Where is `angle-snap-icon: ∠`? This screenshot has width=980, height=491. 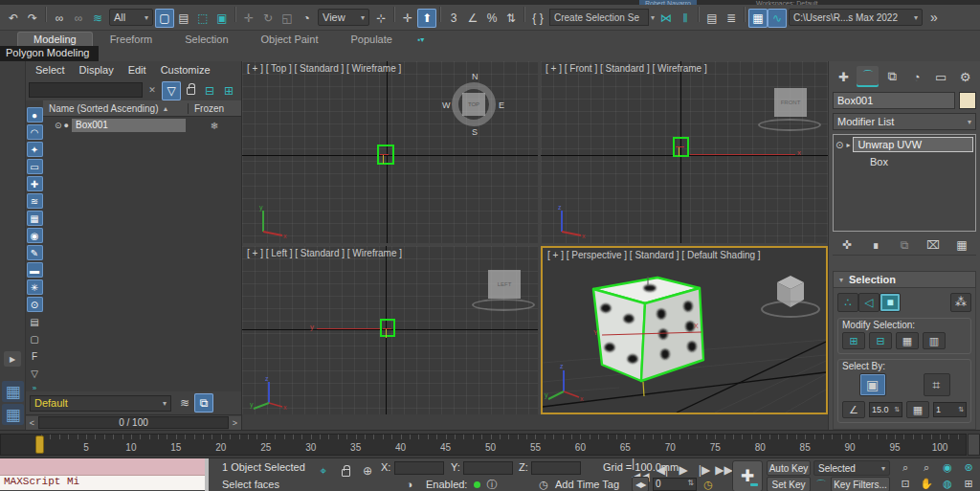 angle-snap-icon: ∠ is located at coordinates (473, 18).